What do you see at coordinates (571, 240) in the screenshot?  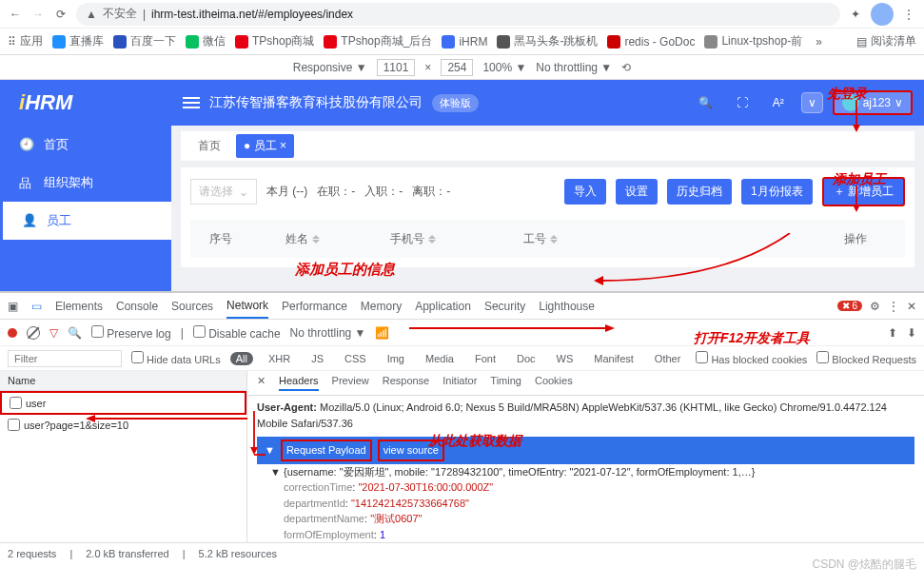 I see `th-num: 工号` at bounding box center [571, 240].